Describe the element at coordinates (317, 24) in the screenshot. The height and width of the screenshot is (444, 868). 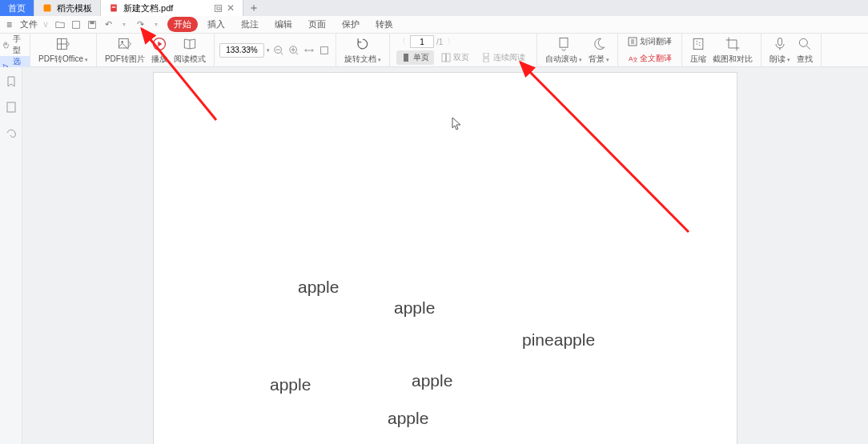
I see `menu-page: 页面` at that location.